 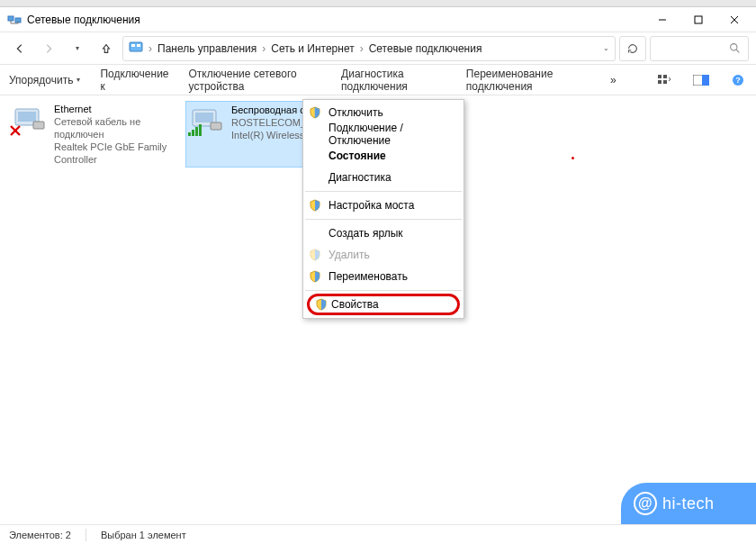 I want to click on minimize-button, so click(x=662, y=20).